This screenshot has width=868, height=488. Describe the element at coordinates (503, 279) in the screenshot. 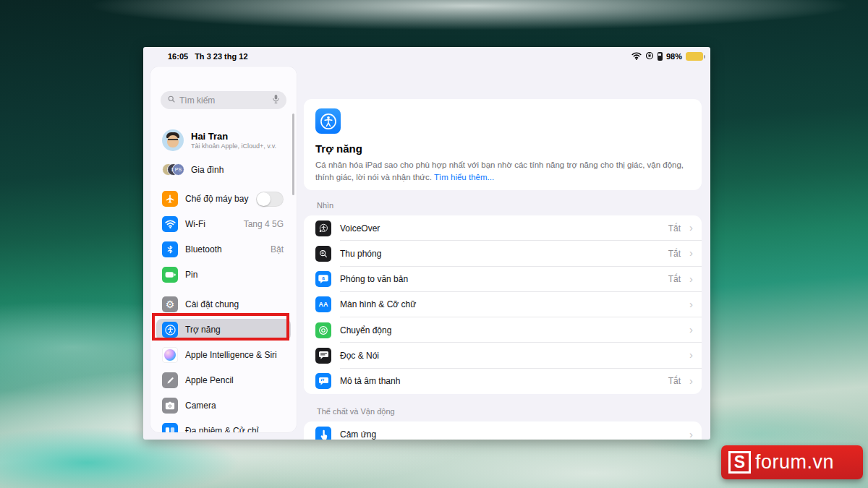

I see `row-larger-text: a Phóng to văn bản Tắt ›` at that location.